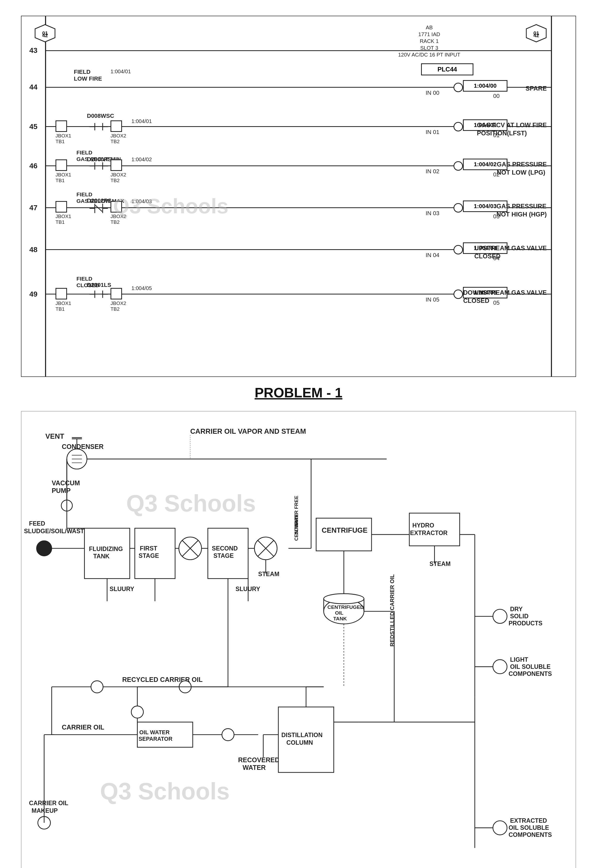 The width and height of the screenshot is (597, 868). What do you see at coordinates (432, 300) in the screenshot?
I see `in05-label: IN 05` at bounding box center [432, 300].